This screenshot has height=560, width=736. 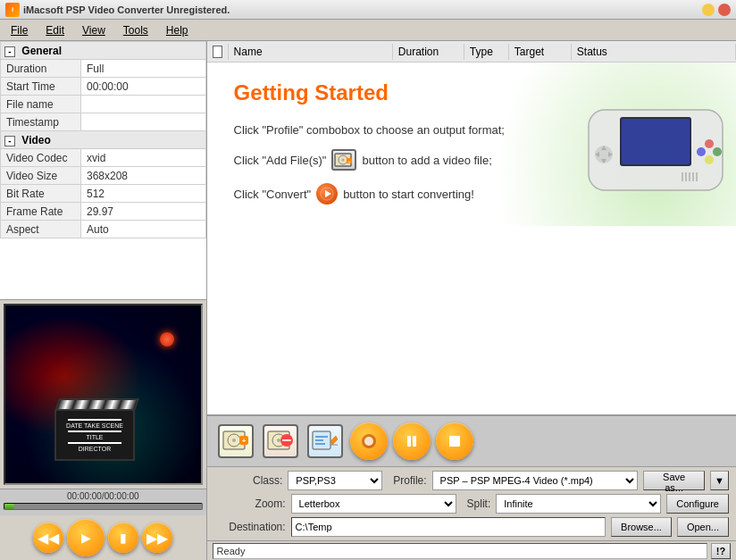 What do you see at coordinates (10, 52) in the screenshot?
I see `general-collapse: -` at bounding box center [10, 52].